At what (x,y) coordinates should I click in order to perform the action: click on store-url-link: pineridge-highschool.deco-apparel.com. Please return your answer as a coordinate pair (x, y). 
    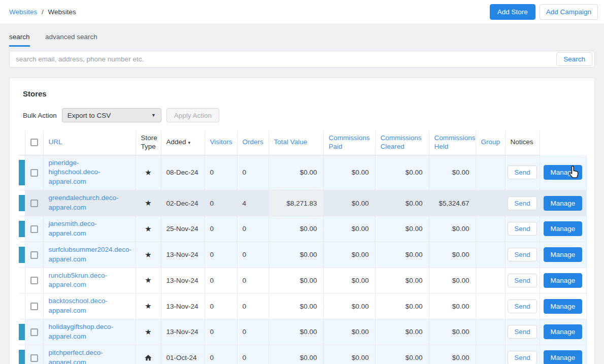
    Looking at the image, I should click on (89, 173).